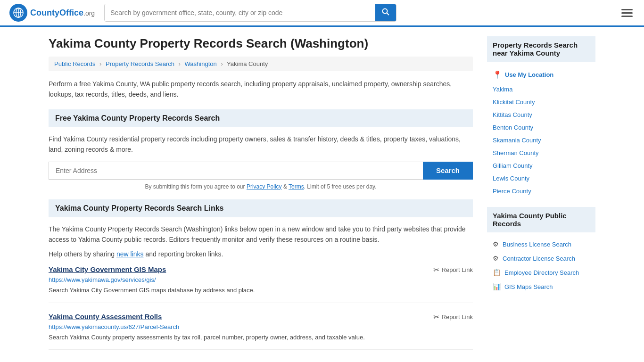 The height and width of the screenshot is (362, 644). What do you see at coordinates (627, 13) in the screenshot?
I see `hamburger-menu-button` at bounding box center [627, 13].